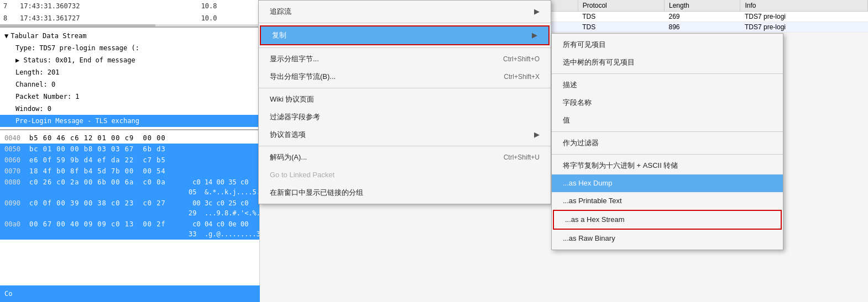 The image size is (868, 302). What do you see at coordinates (292, 99) in the screenshot?
I see `menu-label: Wiki 协议页面` at bounding box center [292, 99].